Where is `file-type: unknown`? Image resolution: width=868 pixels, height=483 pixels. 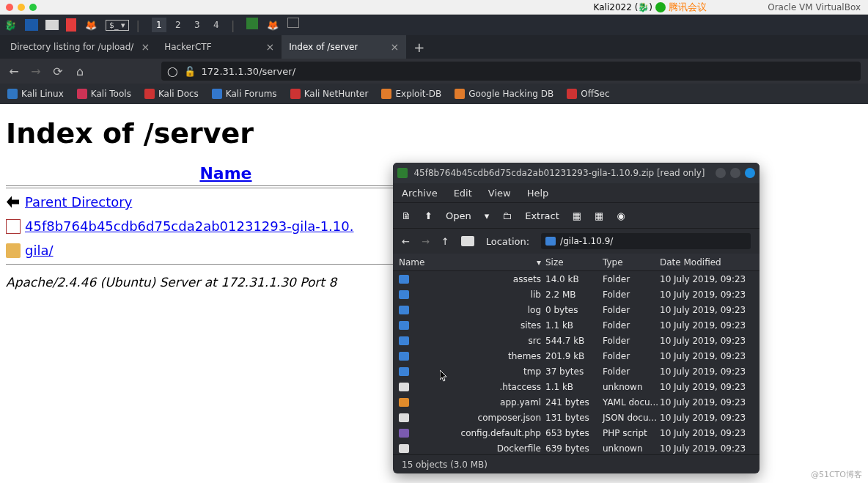 file-type: unknown is located at coordinates (631, 449).